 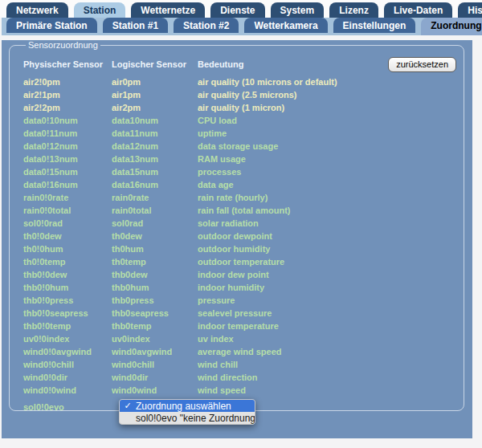 I want to click on physical-sensor-cell: sol0!0evo, so click(x=67, y=408).